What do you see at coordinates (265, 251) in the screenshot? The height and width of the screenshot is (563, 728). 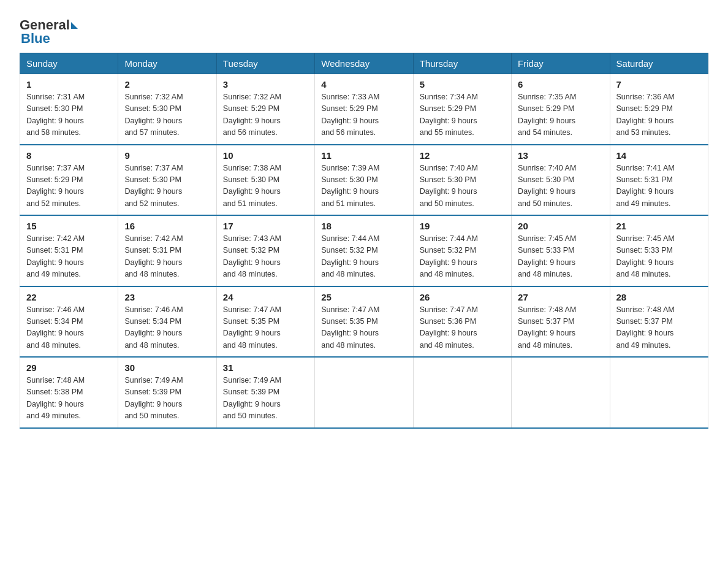 I see `calendar-cell: 17 Sunrise: 7:43 AMSunset: 5:32 PMDaylig…` at bounding box center [265, 251].